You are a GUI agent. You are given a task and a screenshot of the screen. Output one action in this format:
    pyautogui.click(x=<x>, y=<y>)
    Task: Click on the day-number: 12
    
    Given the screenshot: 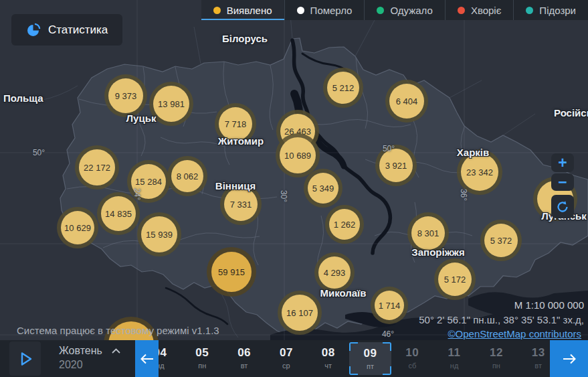 What is the action you would take?
    pyautogui.click(x=496, y=353)
    